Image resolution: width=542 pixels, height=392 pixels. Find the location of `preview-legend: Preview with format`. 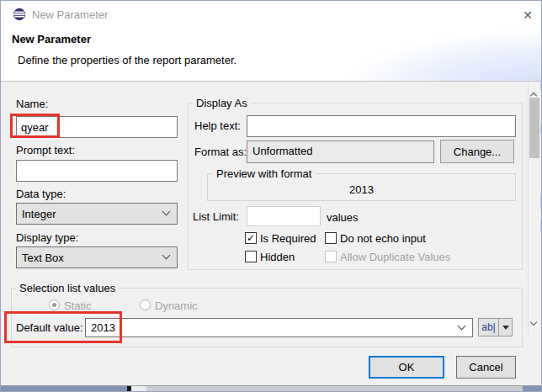

preview-legend: Preview with format is located at coordinates (264, 173).